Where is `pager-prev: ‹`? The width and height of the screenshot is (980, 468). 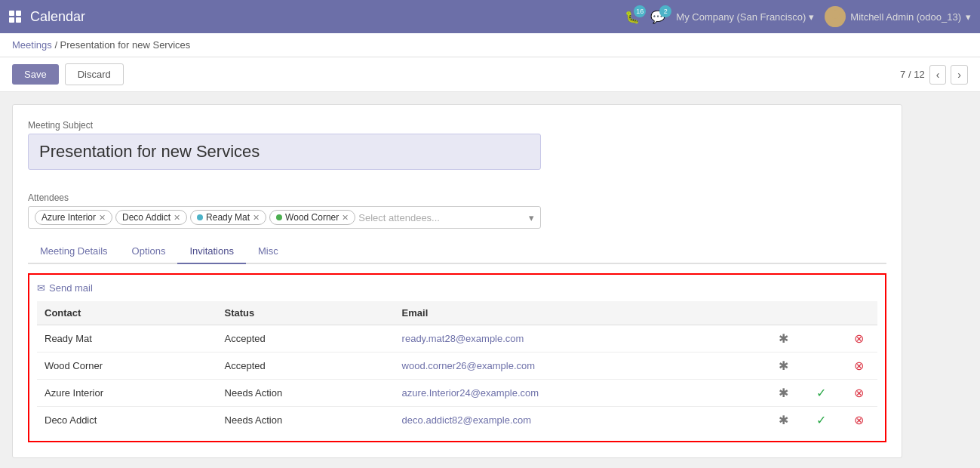 pager-prev: ‹ is located at coordinates (939, 75).